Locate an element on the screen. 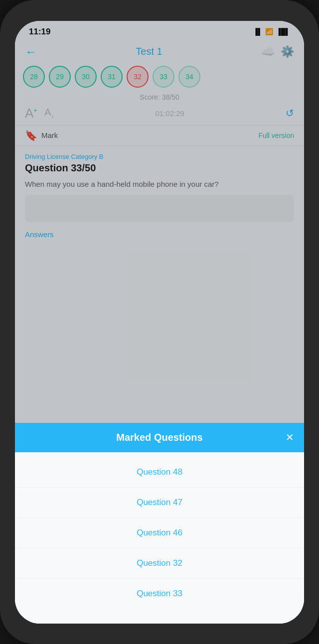  marked-question-item-5: Question 33 is located at coordinates (160, 594).